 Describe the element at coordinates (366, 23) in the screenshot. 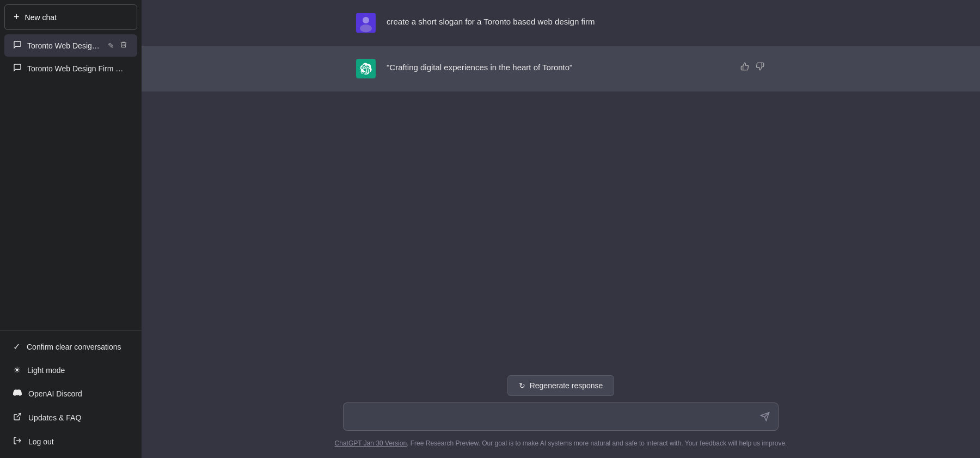

I see `user-avatar` at that location.